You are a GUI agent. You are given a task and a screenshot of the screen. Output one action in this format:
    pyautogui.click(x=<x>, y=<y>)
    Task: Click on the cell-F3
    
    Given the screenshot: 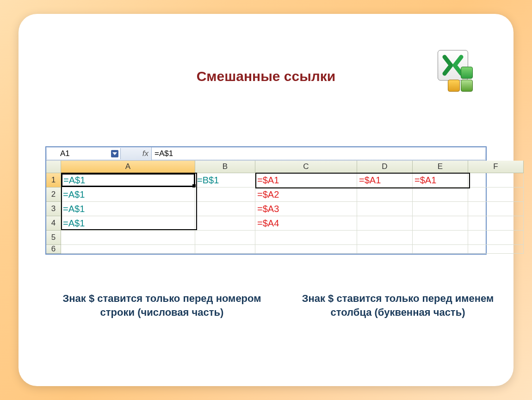 What is the action you would take?
    pyautogui.click(x=496, y=209)
    